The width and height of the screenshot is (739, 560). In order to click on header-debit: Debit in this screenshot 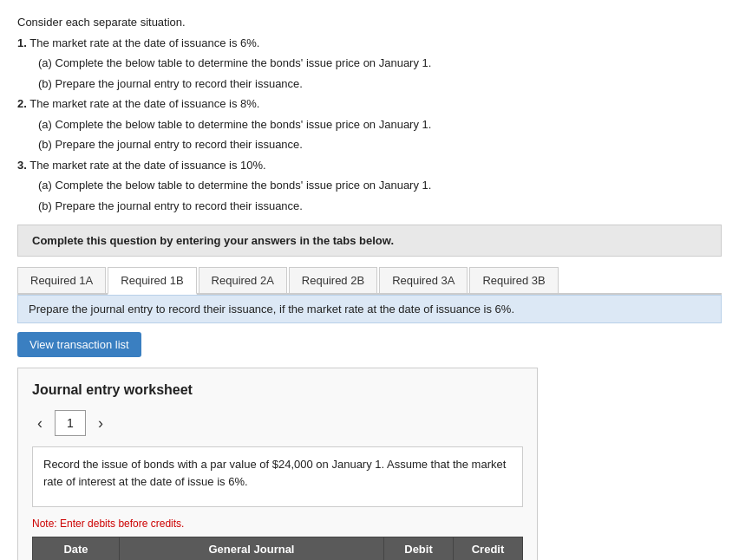, I will do `click(419, 550)`.